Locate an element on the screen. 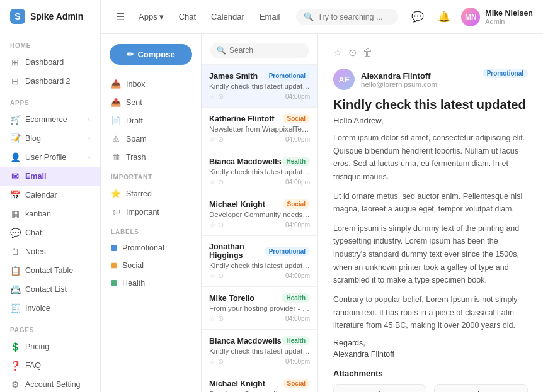 This screenshot has width=543, height=392. email-search-input is located at coordinates (266, 50).